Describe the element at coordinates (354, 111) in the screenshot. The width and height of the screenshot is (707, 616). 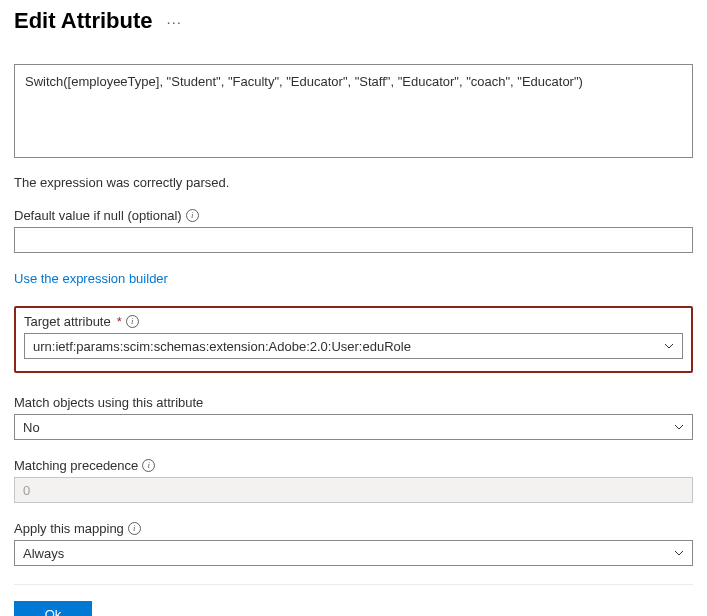
I see `expression-input` at that location.